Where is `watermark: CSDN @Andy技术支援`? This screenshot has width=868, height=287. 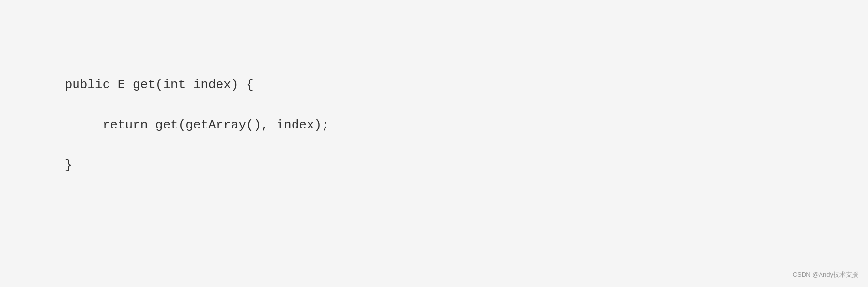 watermark: CSDN @Andy技术支援 is located at coordinates (825, 275).